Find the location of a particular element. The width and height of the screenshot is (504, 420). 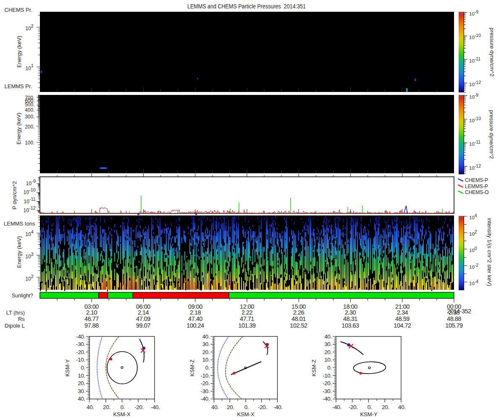

svg-text: 46.77 is located at coordinates (92, 319).